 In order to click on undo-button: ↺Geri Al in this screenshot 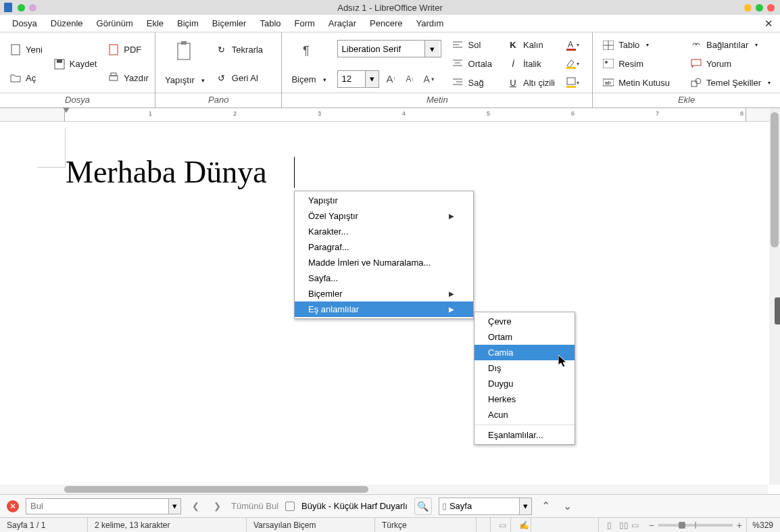, I will do `click(239, 78)`.